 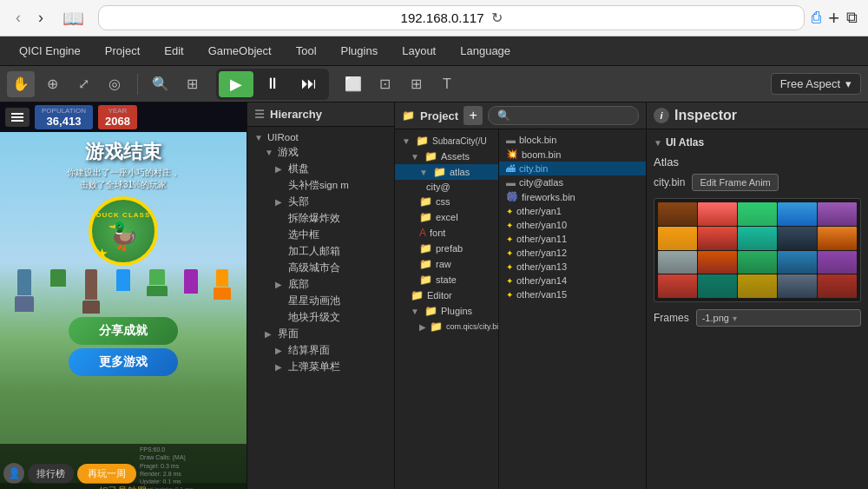 I want to click on file-fireworks-bin: 🎆 fireworks.bin, so click(x=573, y=196).